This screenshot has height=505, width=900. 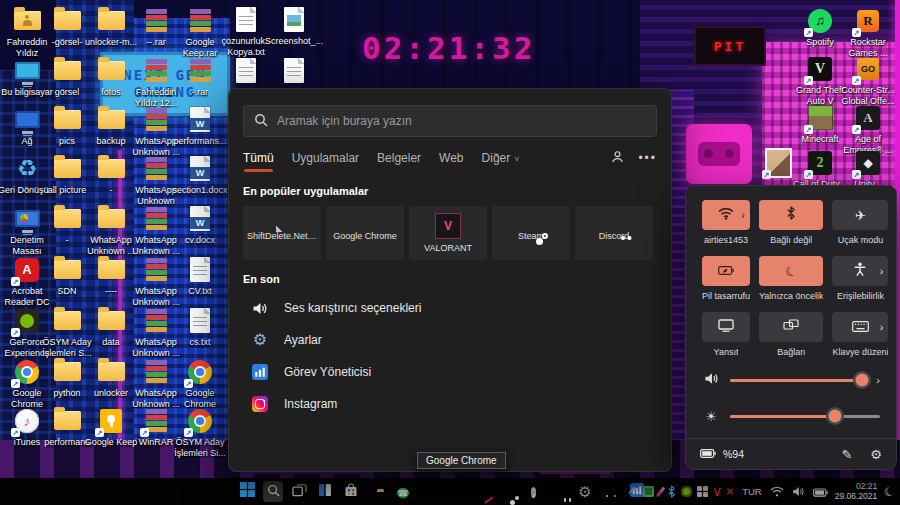 What do you see at coordinates (282, 233) in the screenshot?
I see `popular-app-shiftdelete-net-for: ShiftDelete.Net For...` at bounding box center [282, 233].